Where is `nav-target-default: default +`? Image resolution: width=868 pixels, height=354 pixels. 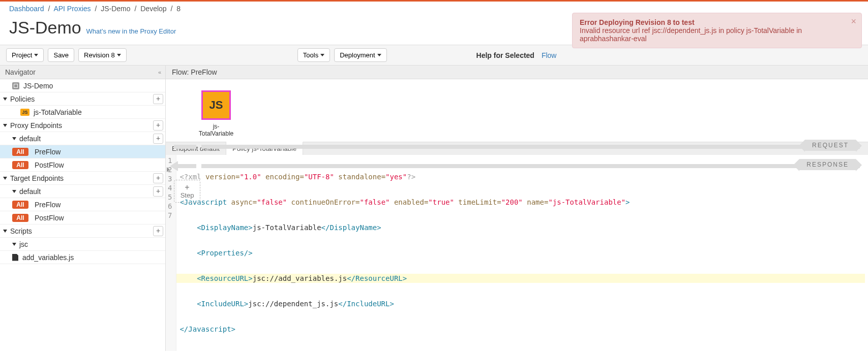
nav-target-default: default + is located at coordinates (82, 191).